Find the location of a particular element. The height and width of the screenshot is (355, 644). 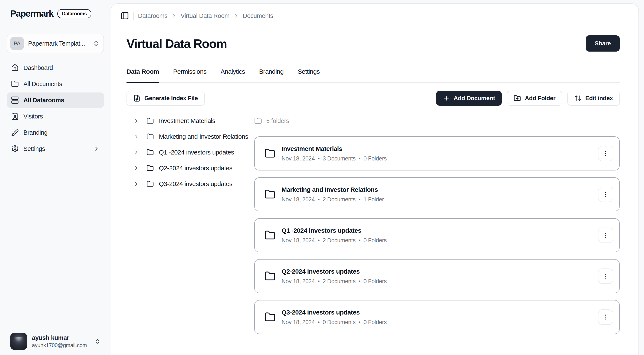

user-name: ayush kumar is located at coordinates (61, 338).